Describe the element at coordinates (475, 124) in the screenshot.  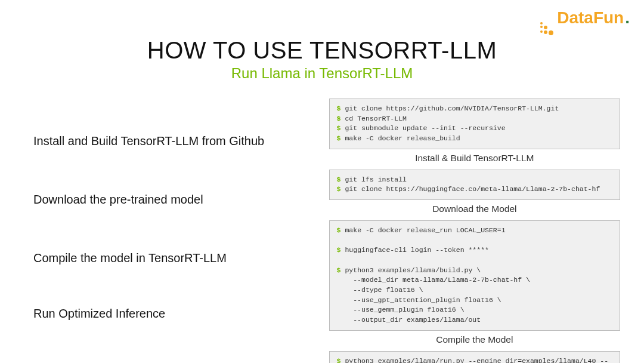
I see `code-install: $ git clone https://github.com/NVIDIA/Te…` at that location.